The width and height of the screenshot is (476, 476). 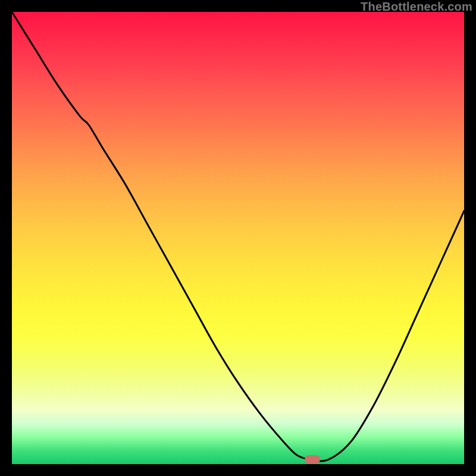 What do you see at coordinates (416, 7) in the screenshot?
I see `watermark-text: TheBottleneck.com` at bounding box center [416, 7].